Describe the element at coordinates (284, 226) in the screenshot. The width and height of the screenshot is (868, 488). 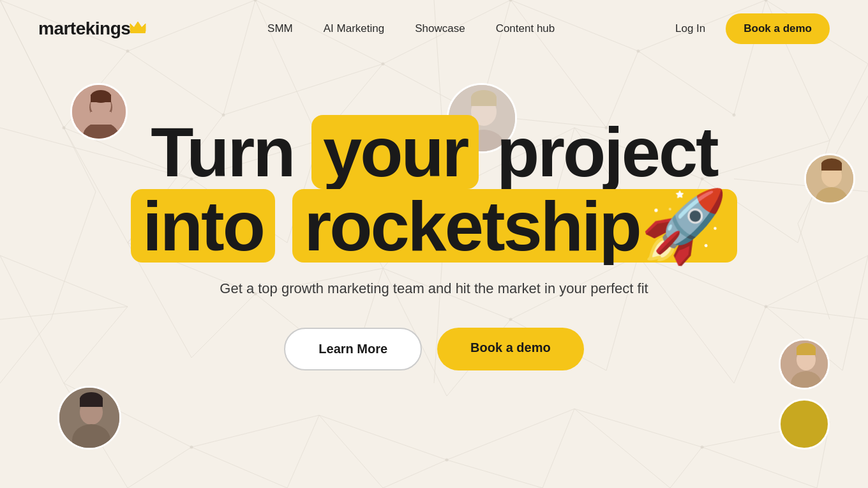
I see `hero-title-a` at that location.